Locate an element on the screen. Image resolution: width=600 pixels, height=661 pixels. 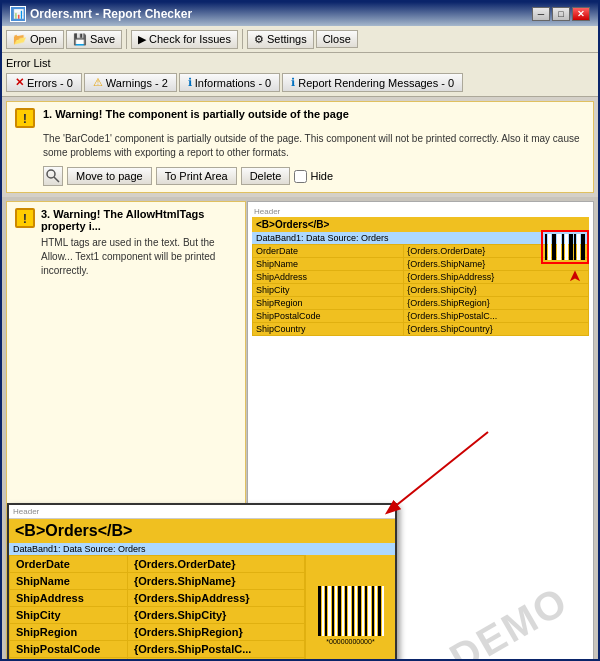
zoomed-field-name-5: ShipPostalCode is located at coordinates (69, 650).